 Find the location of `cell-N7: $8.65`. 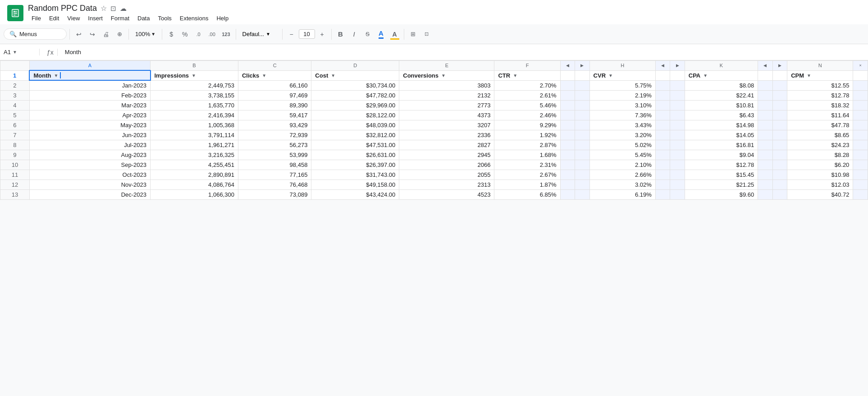

cell-N7: $8.65 is located at coordinates (820, 135).